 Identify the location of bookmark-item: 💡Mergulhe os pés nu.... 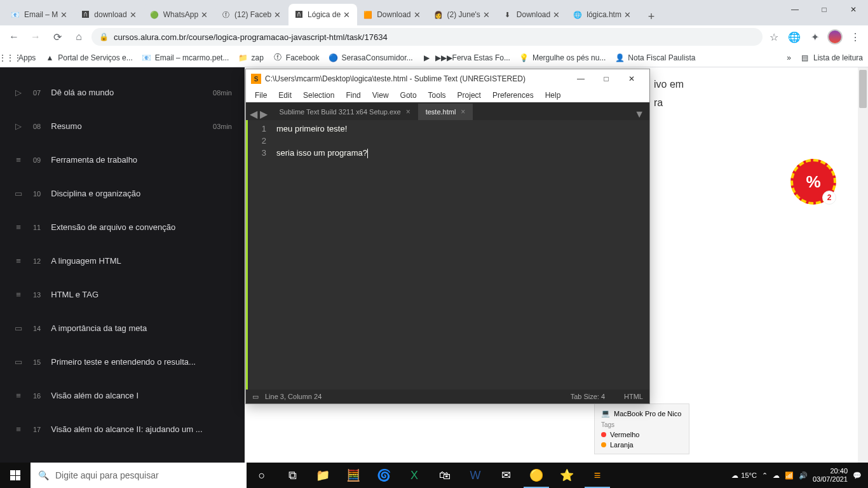
(562, 58).